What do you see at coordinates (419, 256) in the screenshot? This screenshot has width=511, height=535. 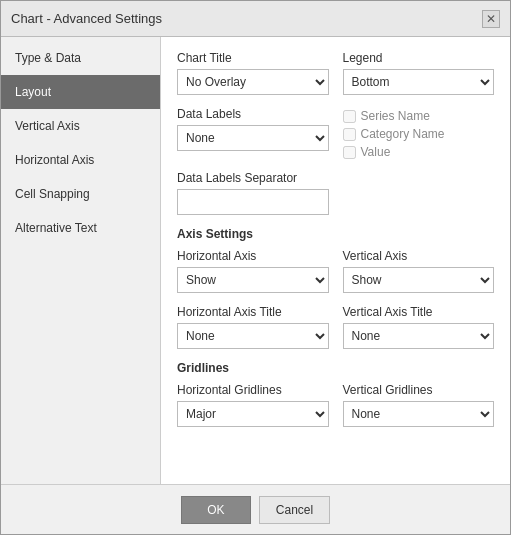 I see `vertical-axis-label: Vertical Axis` at bounding box center [419, 256].